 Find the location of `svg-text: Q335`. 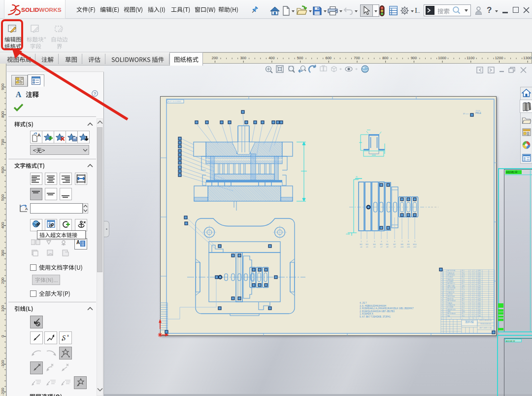

svg-text: Q335 is located at coordinates (479, 316).